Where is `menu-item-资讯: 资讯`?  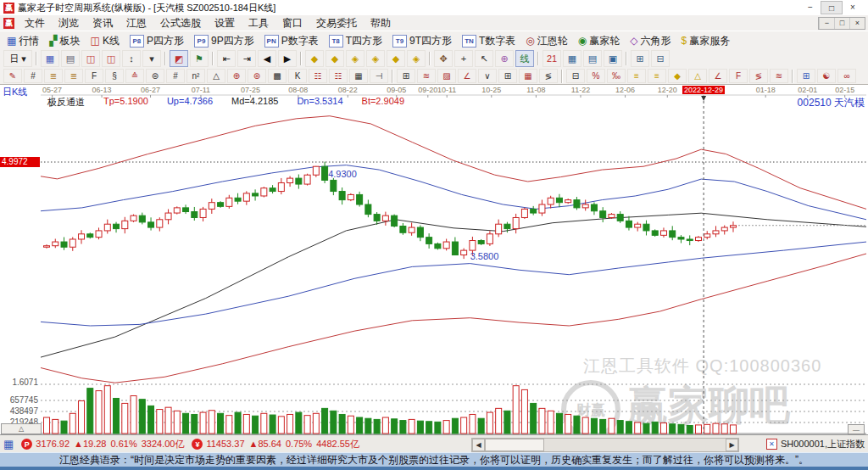 menu-item-资讯: 资讯 is located at coordinates (103, 23).